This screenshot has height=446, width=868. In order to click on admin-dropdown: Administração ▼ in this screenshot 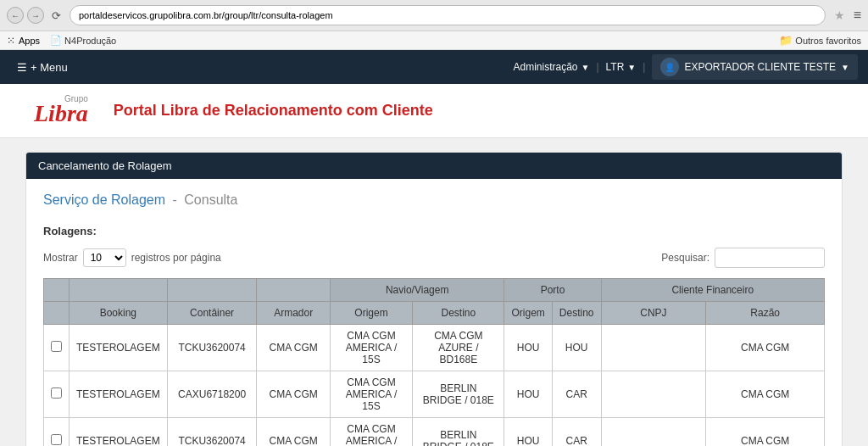, I will do `click(552, 67)`.